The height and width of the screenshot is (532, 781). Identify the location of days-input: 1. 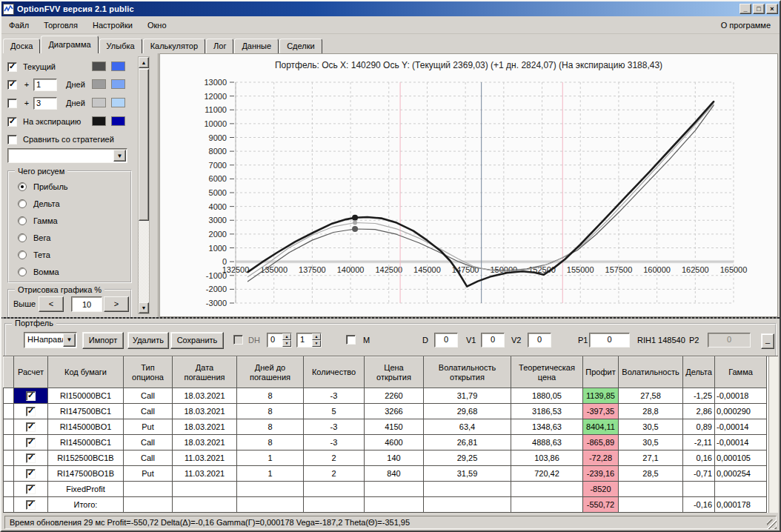
(45, 84).